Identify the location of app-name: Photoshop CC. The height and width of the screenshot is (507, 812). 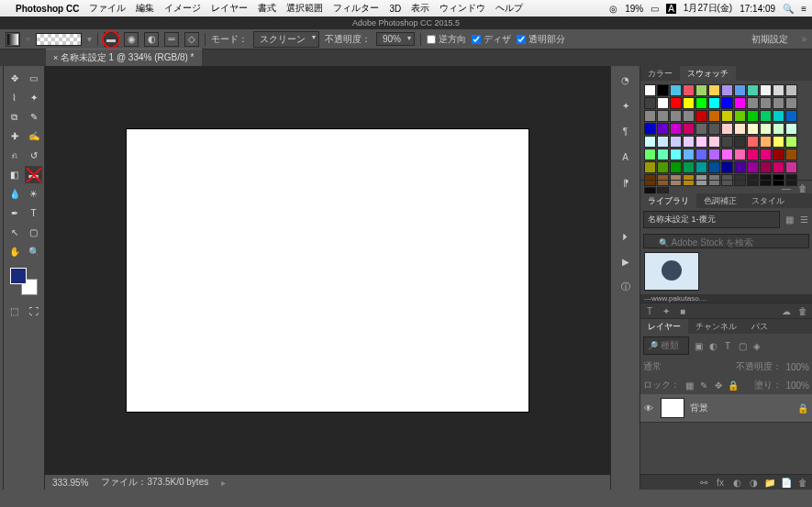
(48, 9).